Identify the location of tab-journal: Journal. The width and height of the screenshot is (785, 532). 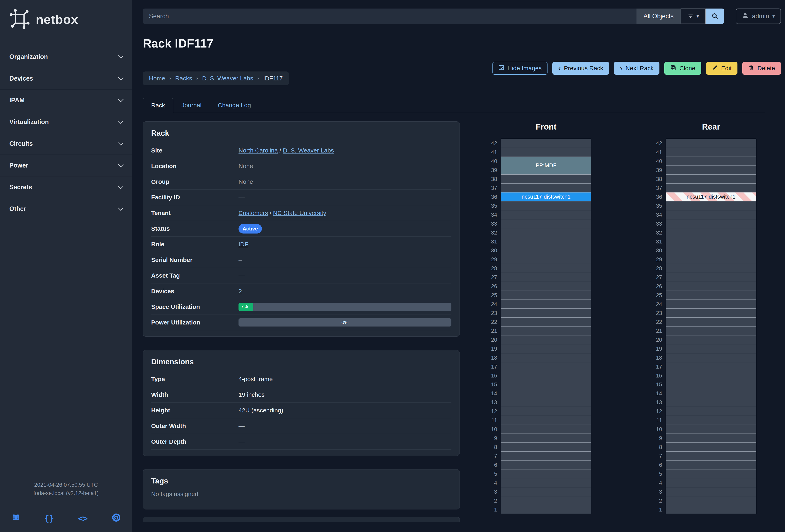
(191, 105).